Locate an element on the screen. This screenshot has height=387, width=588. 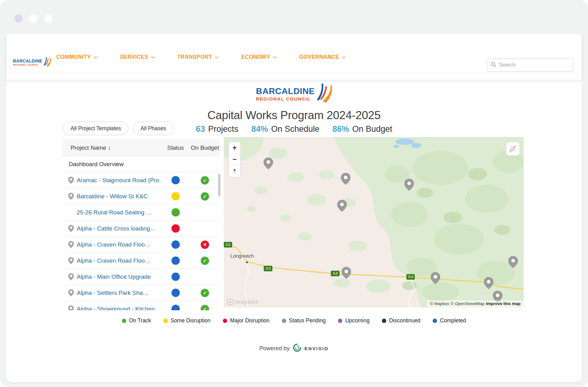
table-body: Aramac - Stagmount Road (Pro… ✓ ✕ is located at coordinates (141, 241).